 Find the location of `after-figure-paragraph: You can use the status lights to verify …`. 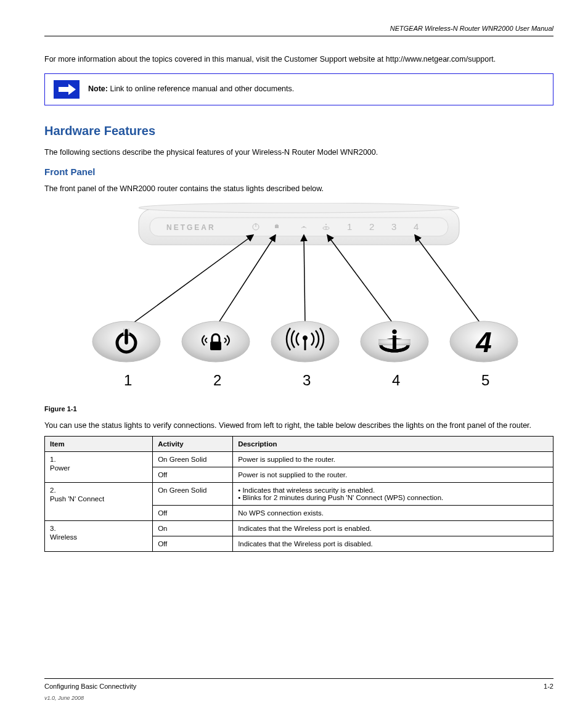

after-figure-paragraph: You can use the status lights to verify … is located at coordinates (299, 425).